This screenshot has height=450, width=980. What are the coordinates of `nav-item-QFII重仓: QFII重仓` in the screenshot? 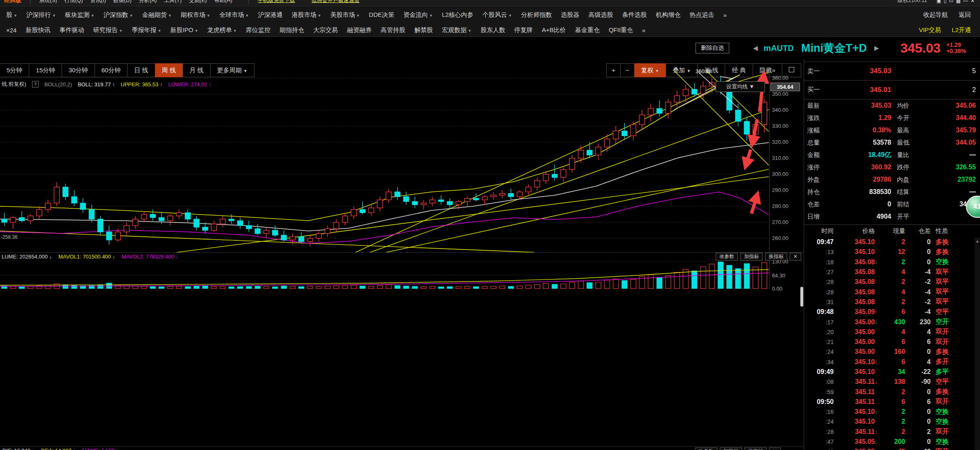 It's located at (621, 30).